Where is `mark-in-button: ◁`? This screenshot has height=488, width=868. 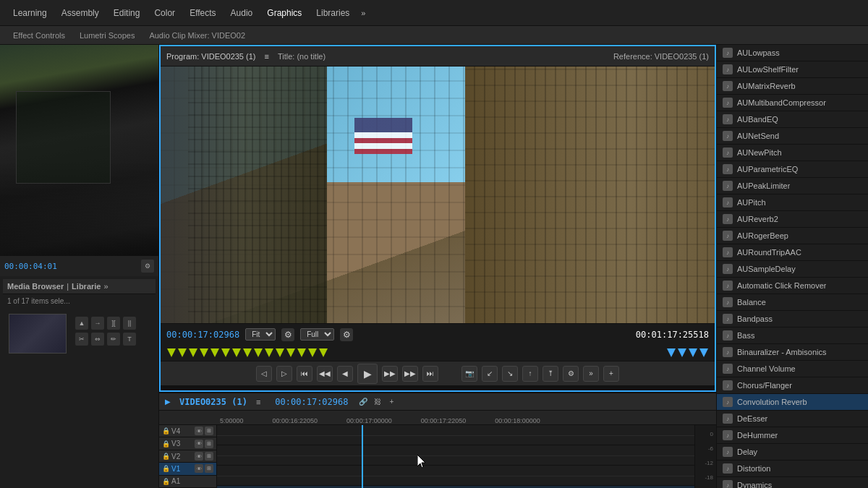
mark-in-button: ◁ is located at coordinates (264, 374).